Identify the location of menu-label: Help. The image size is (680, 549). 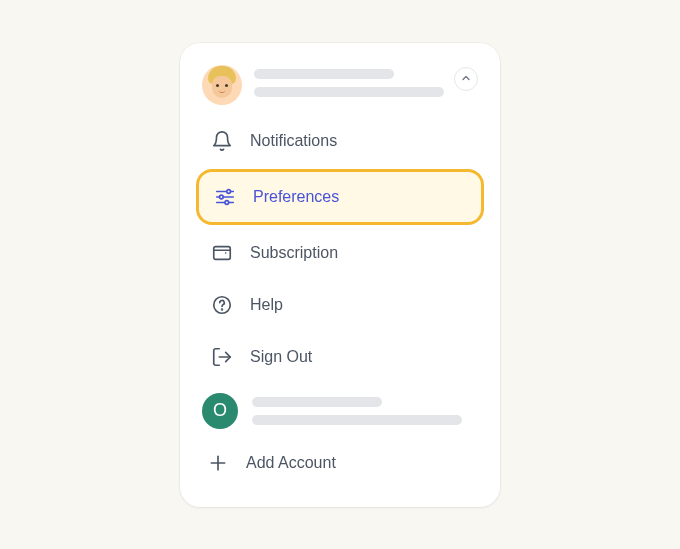
(266, 305).